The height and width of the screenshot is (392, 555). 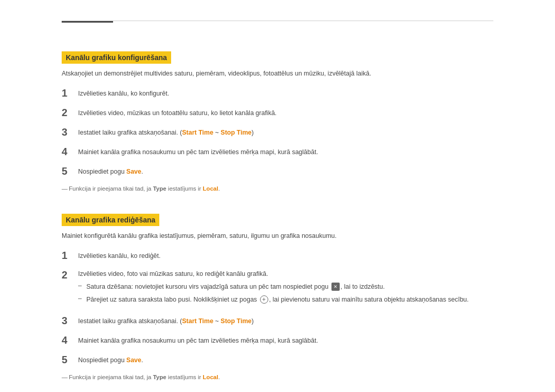 What do you see at coordinates (278, 189) in the screenshot?
I see `section1-footnote: Funkcija ir pieejama tikai tad, ja Type …` at bounding box center [278, 189].